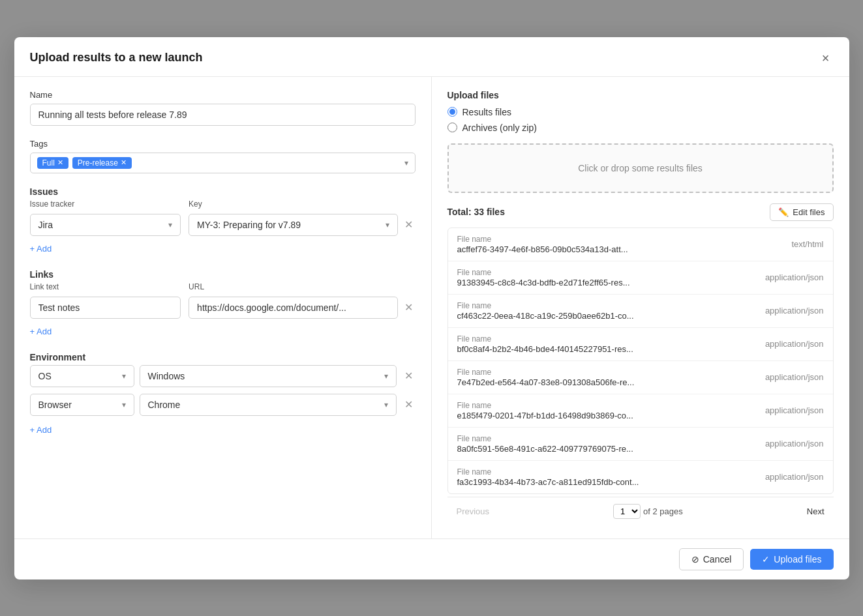  Describe the element at coordinates (293, 308) in the screenshot. I see `url-input` at that location.